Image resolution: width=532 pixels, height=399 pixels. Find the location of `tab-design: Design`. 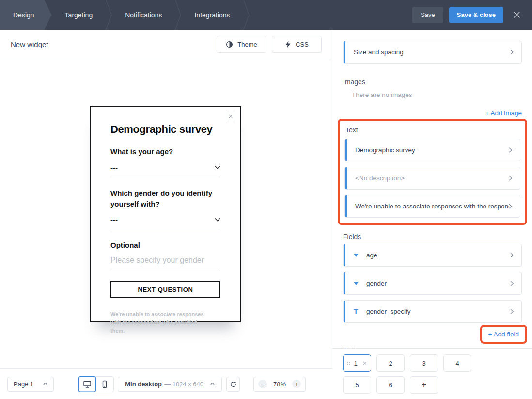

tab-design: Design is located at coordinates (26, 15).